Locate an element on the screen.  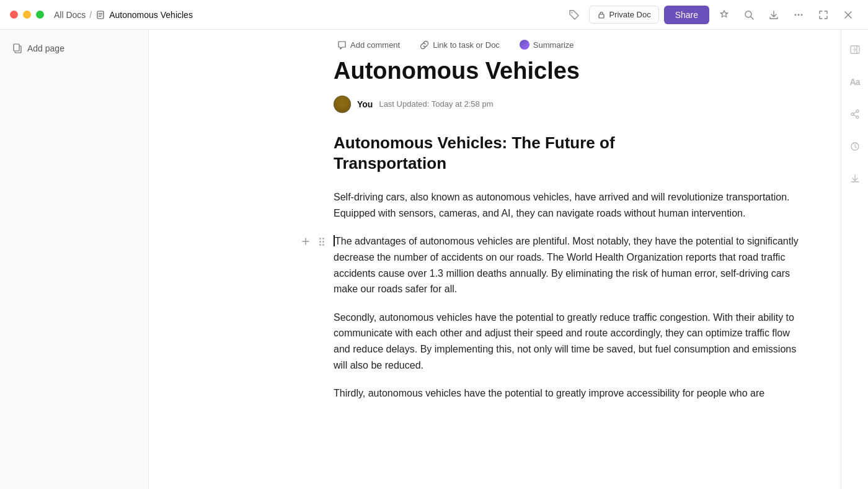
drag-handle-btn is located at coordinates (322, 241).